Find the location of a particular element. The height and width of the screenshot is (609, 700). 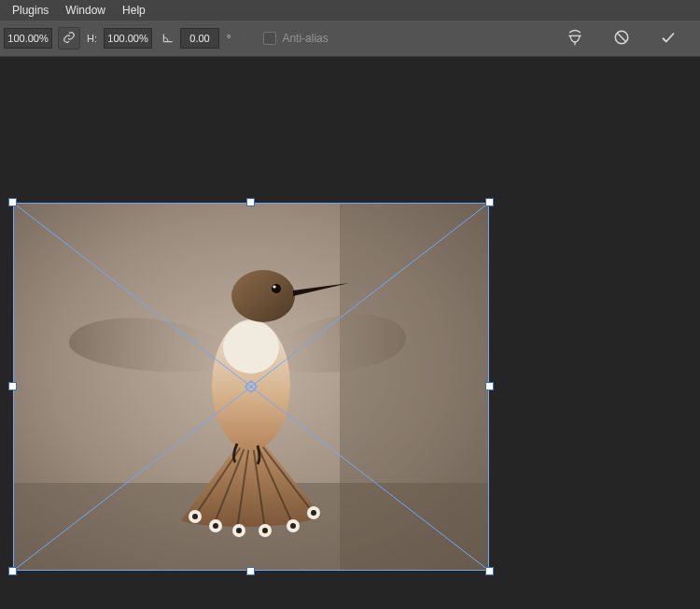

transform-handle-top-right is located at coordinates (489, 202).